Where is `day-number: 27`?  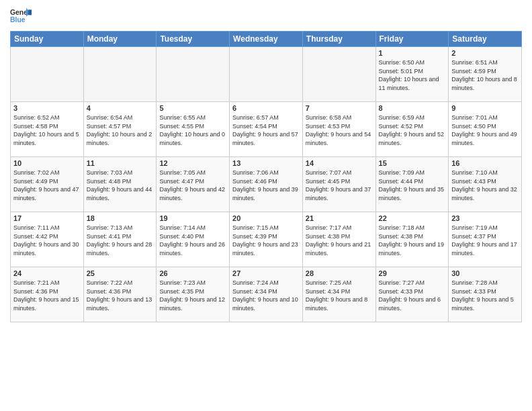 day-number: 27 is located at coordinates (266, 273).